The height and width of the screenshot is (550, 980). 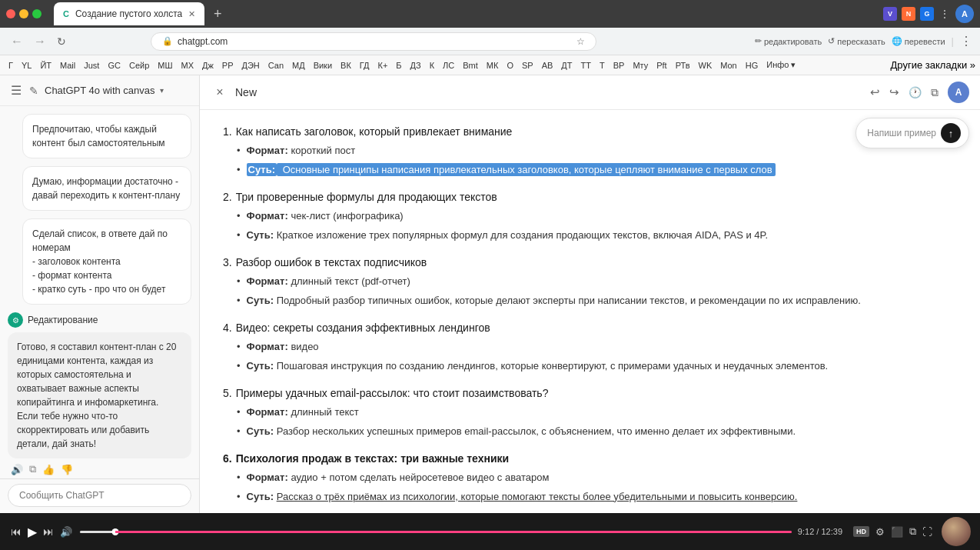 What do you see at coordinates (436, 532) in the screenshot?
I see `progress-bar` at bounding box center [436, 532].